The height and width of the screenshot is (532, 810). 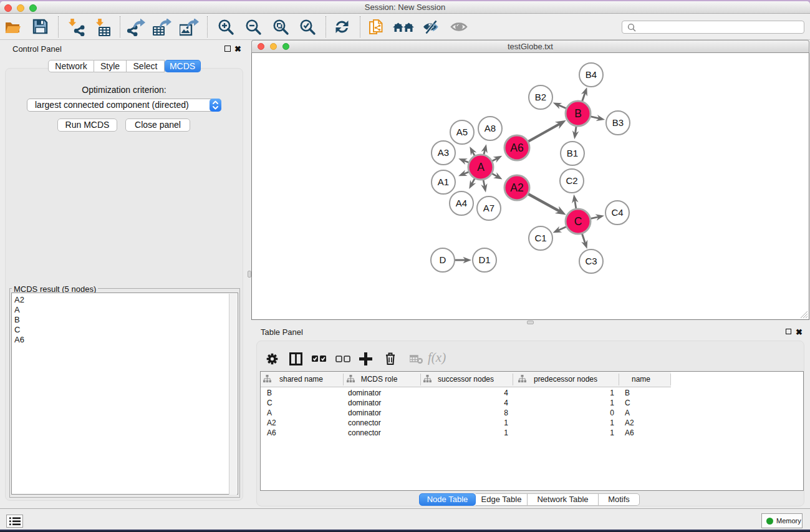 I want to click on svg-text: A, so click(x=481, y=167).